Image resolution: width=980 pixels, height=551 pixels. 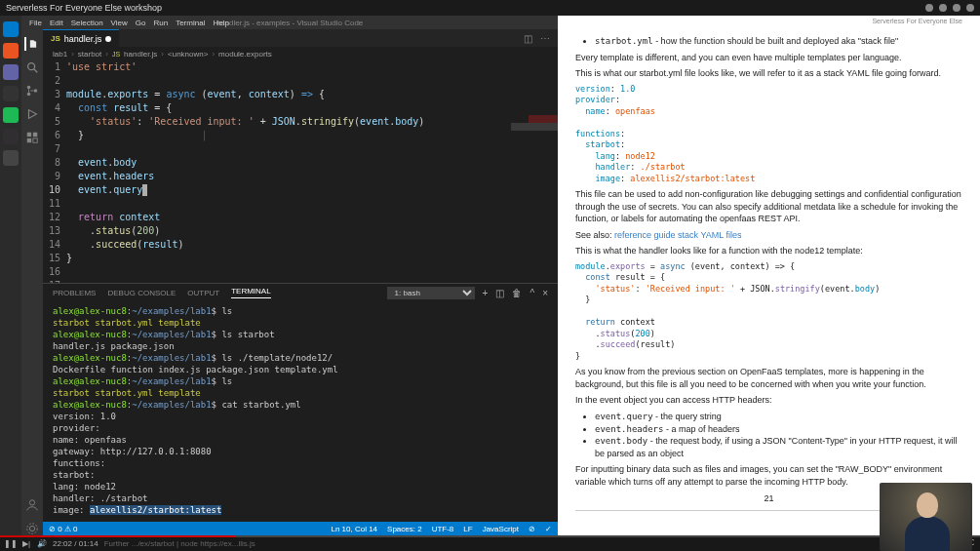 What do you see at coordinates (486, 293) in the screenshot?
I see `terminal-add-icon: +` at bounding box center [486, 293].